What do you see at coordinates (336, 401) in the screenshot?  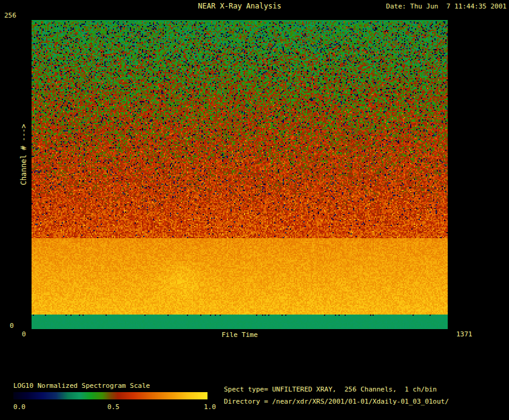 I see `directory-info: Directory = /near/xdr/XRS/2001/01-01/Xda…` at bounding box center [336, 401].